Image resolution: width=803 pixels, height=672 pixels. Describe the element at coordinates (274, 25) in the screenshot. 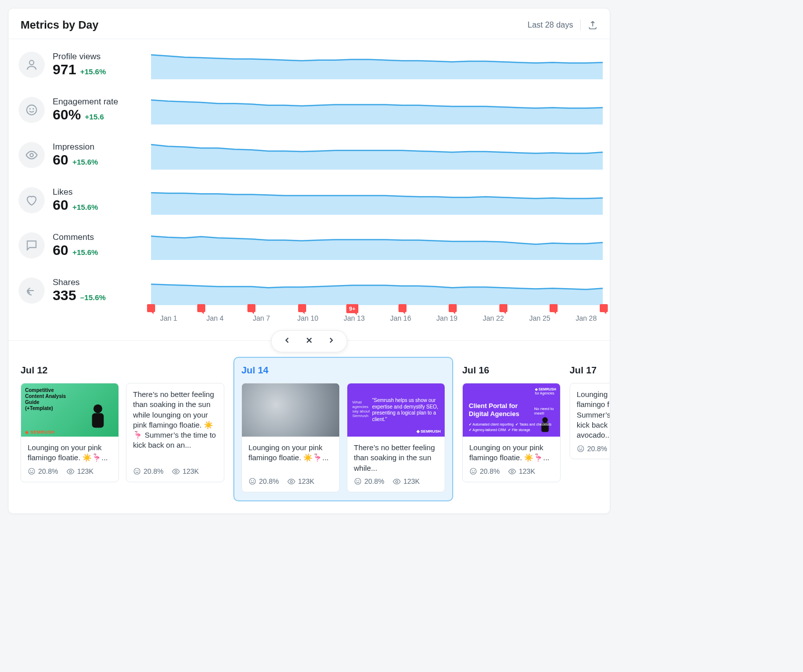

I see `panel-title: Metrics by Day` at that location.